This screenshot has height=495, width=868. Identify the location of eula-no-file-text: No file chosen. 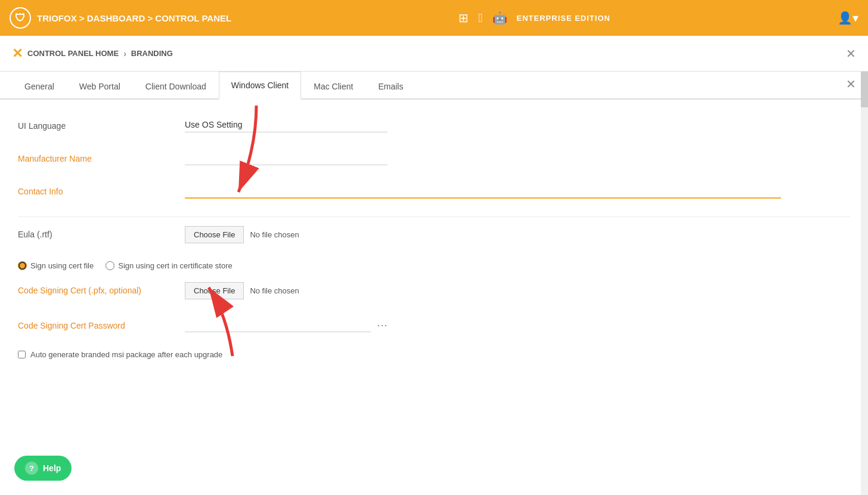
(274, 235).